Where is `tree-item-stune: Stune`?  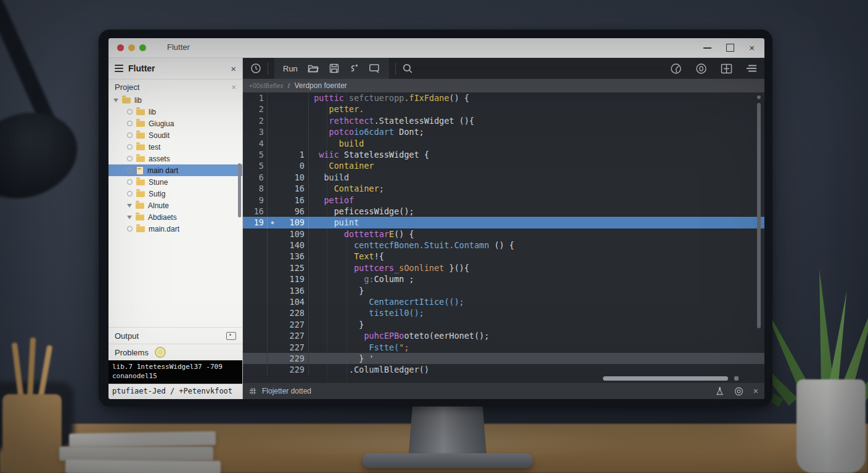 tree-item-stune: Stune is located at coordinates (175, 182).